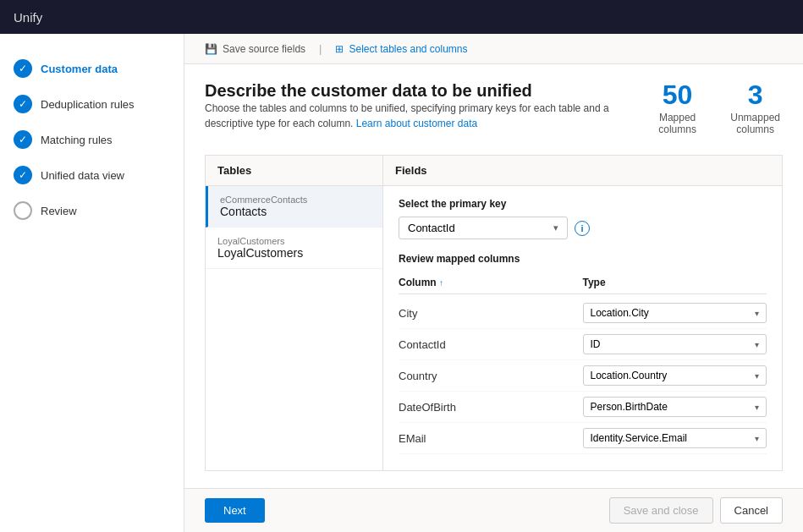 The height and width of the screenshot is (532, 803). I want to click on primary-key-chevron: ▾, so click(556, 228).